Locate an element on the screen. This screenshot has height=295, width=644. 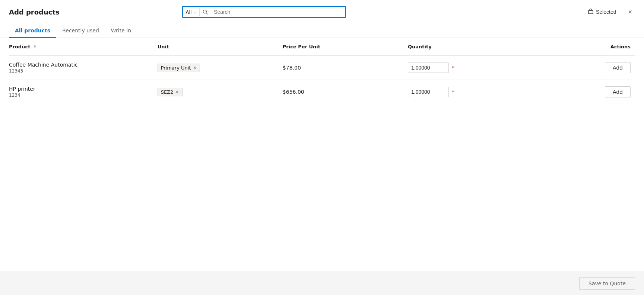
sort-asc-icon: ↑ is located at coordinates (35, 47).